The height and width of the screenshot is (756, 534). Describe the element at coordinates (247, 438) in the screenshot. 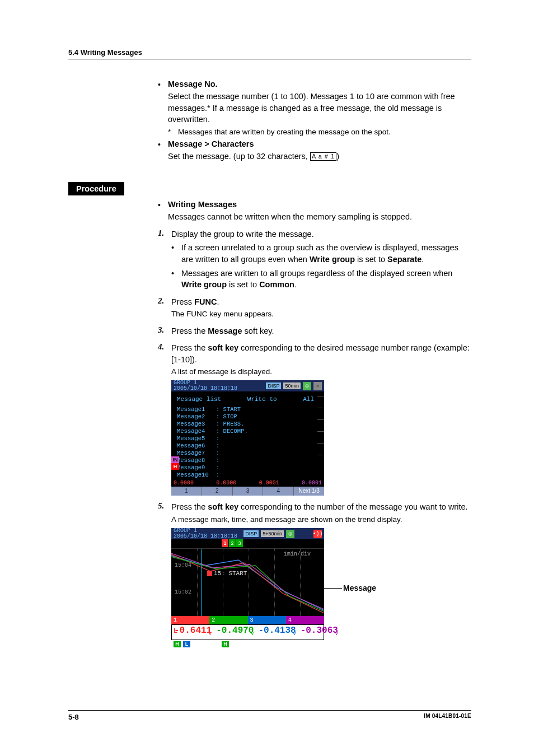

I see `screenshot-message-list: GROUP 1 2005/10/18 18:18:18 DISP 50min ◎…` at that location.